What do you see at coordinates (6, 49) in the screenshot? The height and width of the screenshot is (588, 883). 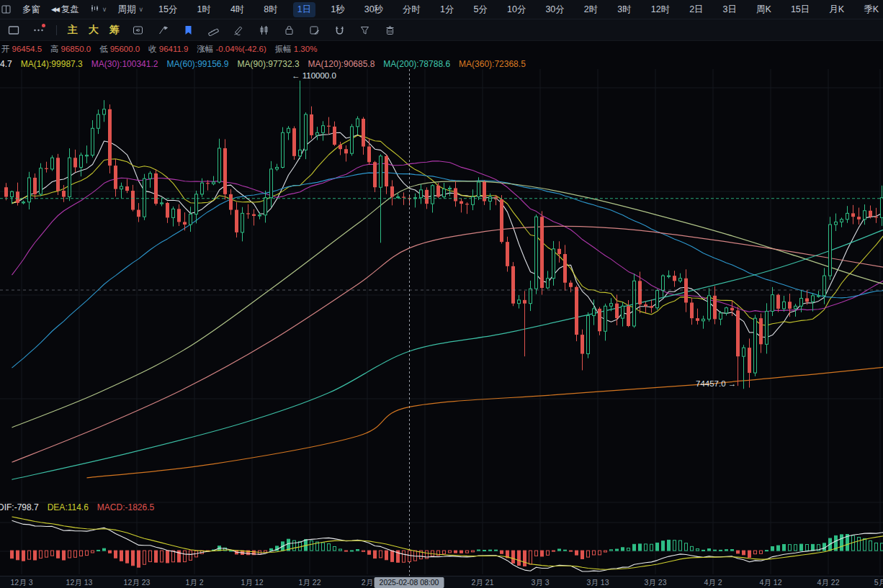 I see `ohlc-label: 开` at bounding box center [6, 49].